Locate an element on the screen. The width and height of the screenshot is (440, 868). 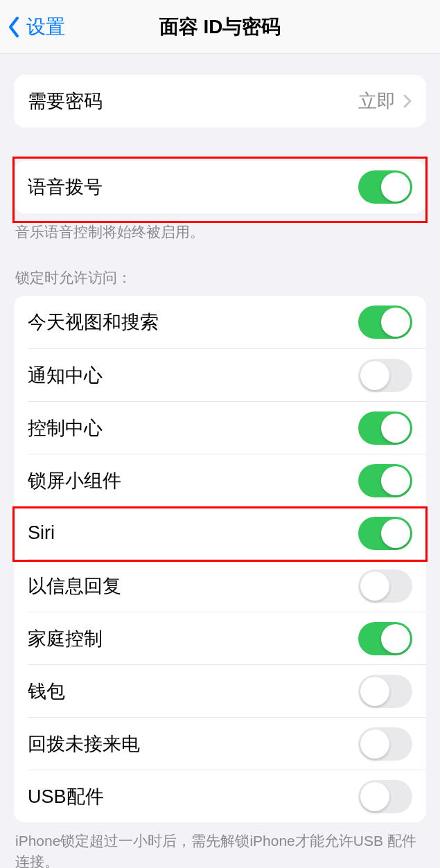
require-passcode-group: 需要密码 立即 is located at coordinates (220, 101).